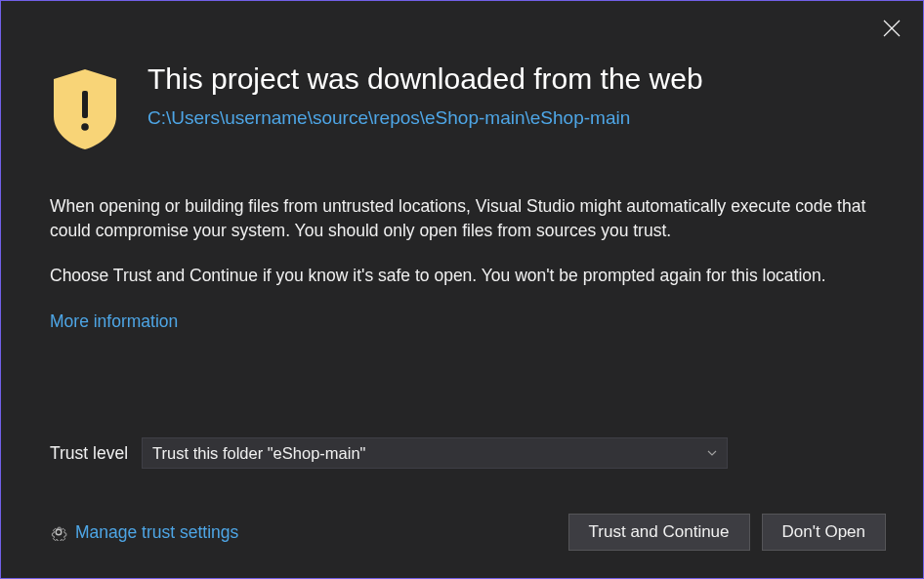 The width and height of the screenshot is (924, 579). I want to click on button-group: Trust and Continue Don't Open, so click(727, 532).